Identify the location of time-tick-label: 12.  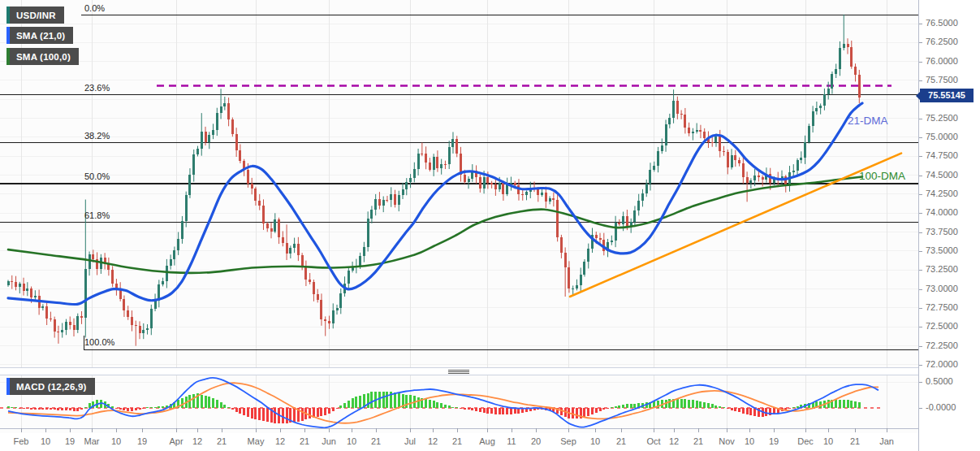
(197, 441).